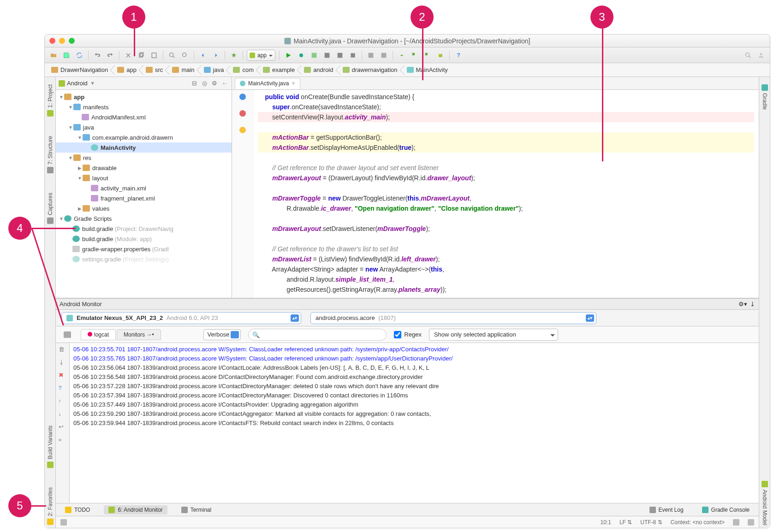  What do you see at coordinates (314, 55) in the screenshot?
I see `coverage-icon` at bounding box center [314, 55].